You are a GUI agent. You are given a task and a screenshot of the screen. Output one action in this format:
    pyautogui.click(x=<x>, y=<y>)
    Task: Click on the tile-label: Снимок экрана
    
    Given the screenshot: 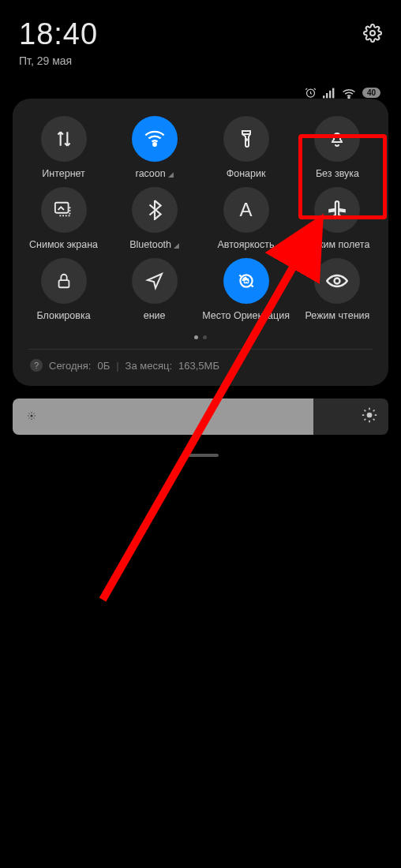 What is the action you would take?
    pyautogui.click(x=63, y=245)
    